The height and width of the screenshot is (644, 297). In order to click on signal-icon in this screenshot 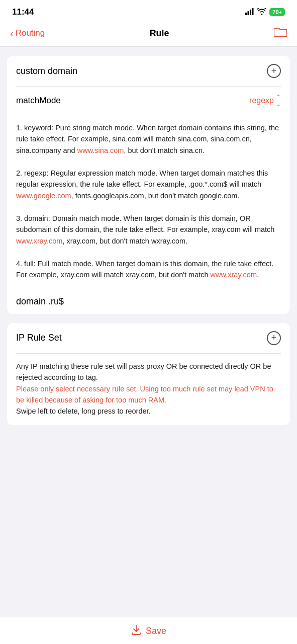, I will do `click(250, 12)`.